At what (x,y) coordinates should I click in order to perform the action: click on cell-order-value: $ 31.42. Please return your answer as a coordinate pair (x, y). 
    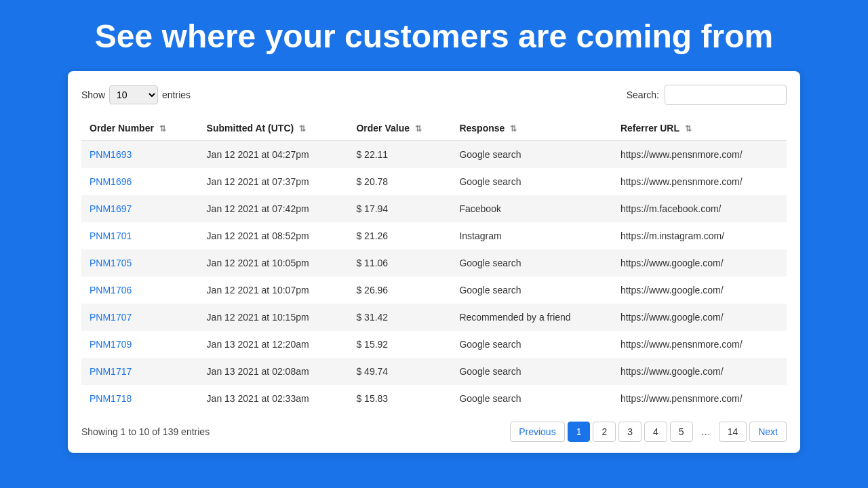
    Looking at the image, I should click on (399, 317).